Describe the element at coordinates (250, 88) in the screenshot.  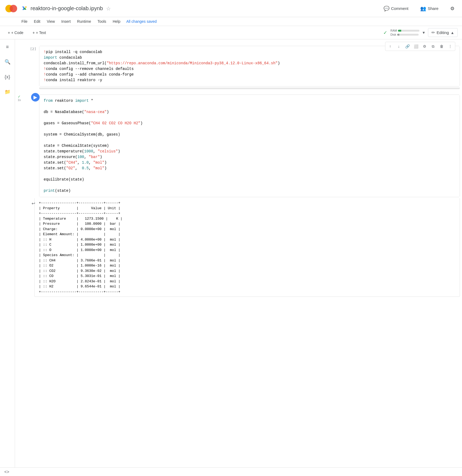
I see `cell-1-scrollbar` at that location.